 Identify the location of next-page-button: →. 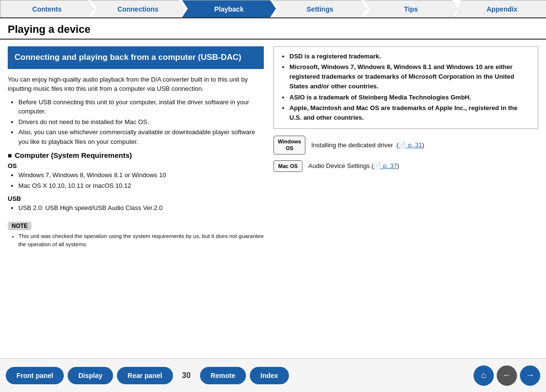
(530, 376).